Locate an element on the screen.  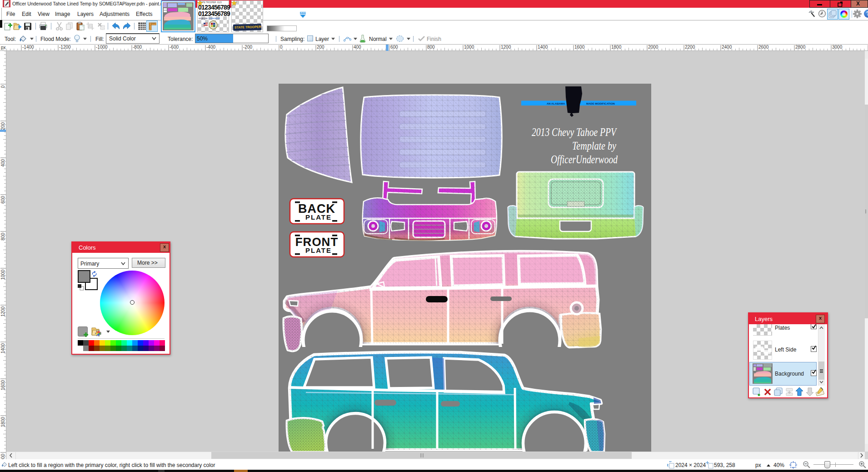
svg-text: OfficerUnderwood is located at coordinates (584, 159).